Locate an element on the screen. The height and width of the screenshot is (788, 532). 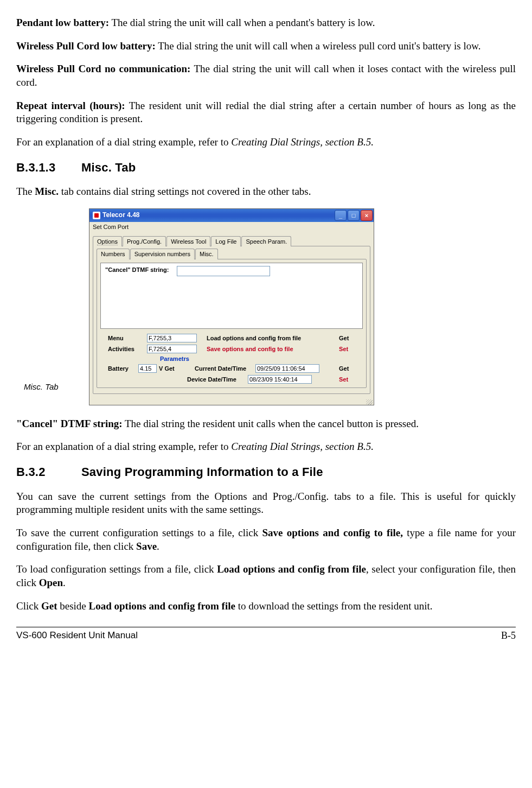
misc-panel: "Cancel" DTMF string: is located at coordinates (232, 296).